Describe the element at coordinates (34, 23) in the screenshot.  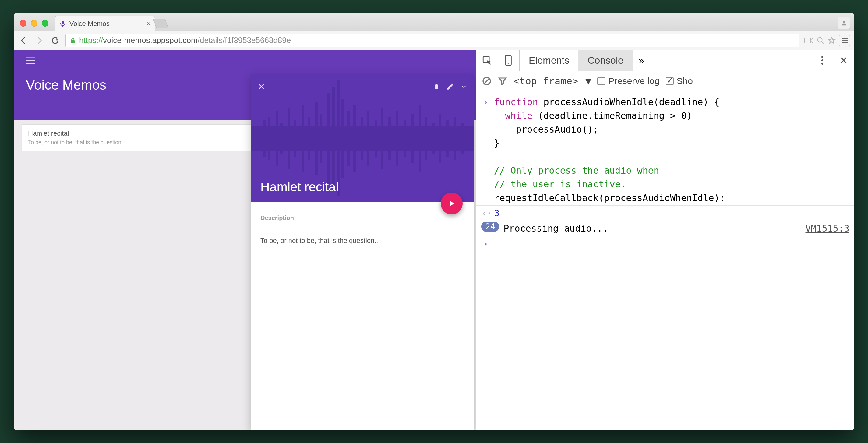
I see `minimize-window-button` at that location.